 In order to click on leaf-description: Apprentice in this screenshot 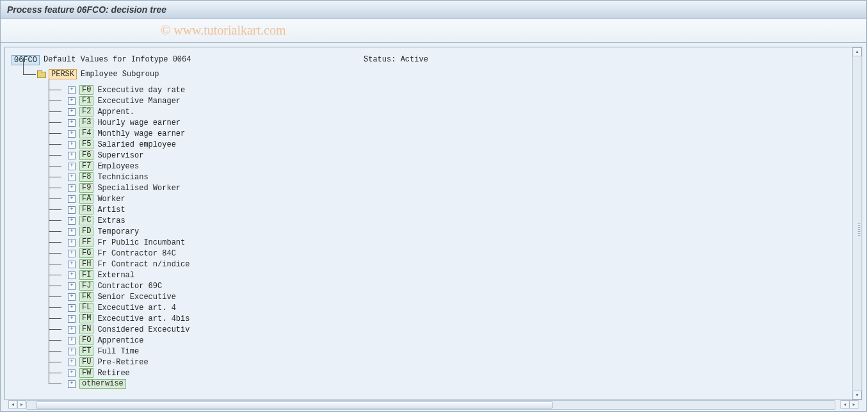, I will do `click(120, 341)`.